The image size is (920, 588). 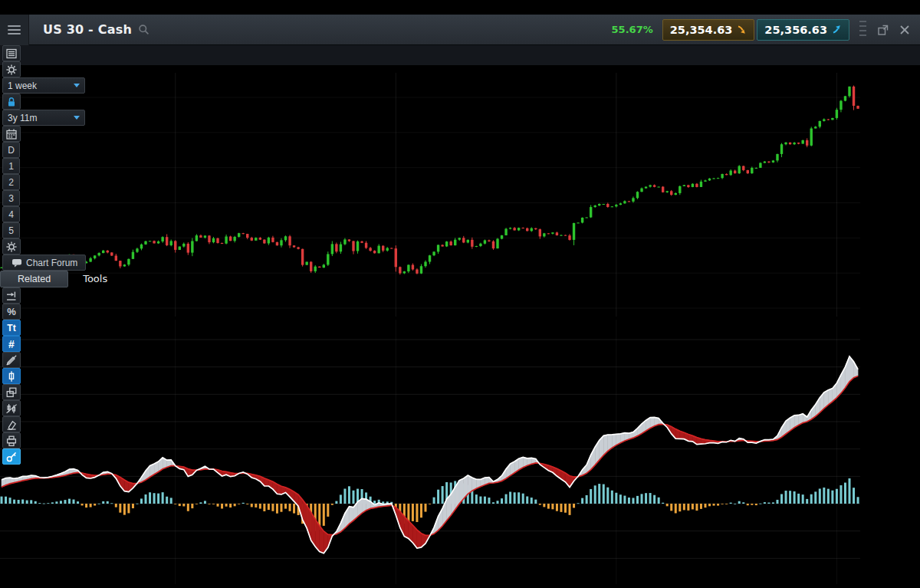 What do you see at coordinates (11, 150) in the screenshot?
I see `timeframe-day-button: D` at bounding box center [11, 150].